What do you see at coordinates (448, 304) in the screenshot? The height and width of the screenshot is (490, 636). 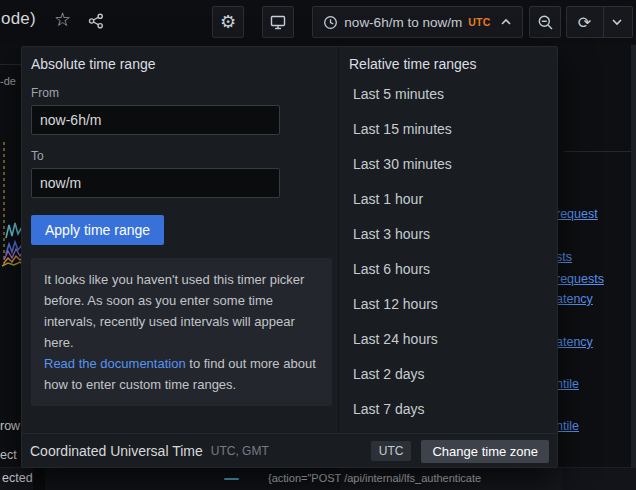 I see `relative-range-option-12h: Last 12 hours` at bounding box center [448, 304].